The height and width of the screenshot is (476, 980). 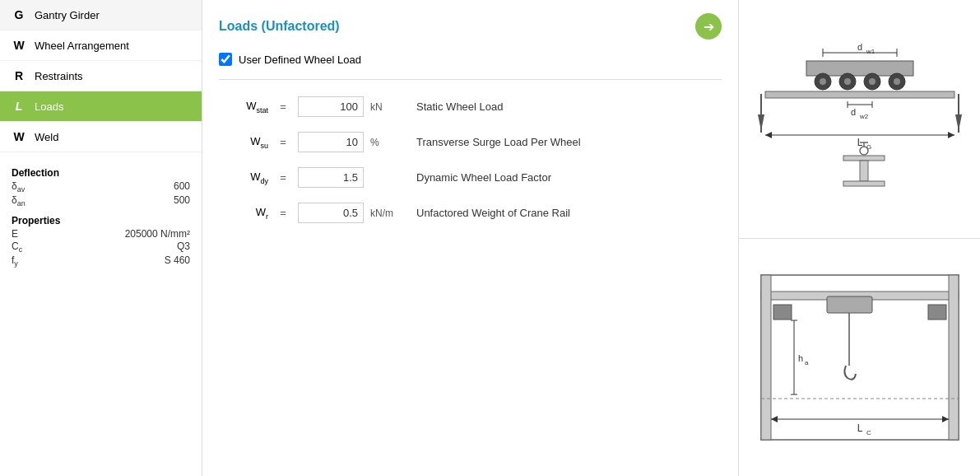 I want to click on sidebar-item-loads: LLoads, so click(x=100, y=107).